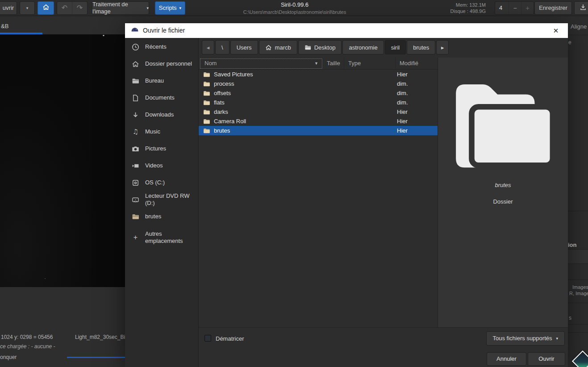  I want to click on status-filename: Light_m82_30sec_Bin1_12, so click(100, 337).